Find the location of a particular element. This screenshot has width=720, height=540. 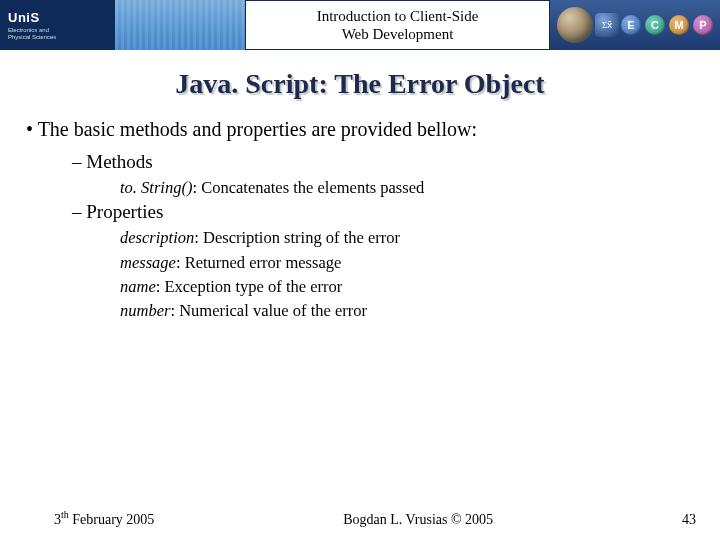

footer-date: 3th February 2005 is located at coordinates (104, 518).